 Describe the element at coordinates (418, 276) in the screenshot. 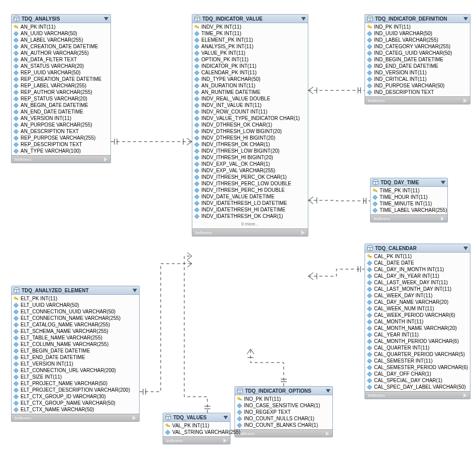

I see `column-row: CAL_DAY_IN_YEAR INT(11)` at that location.